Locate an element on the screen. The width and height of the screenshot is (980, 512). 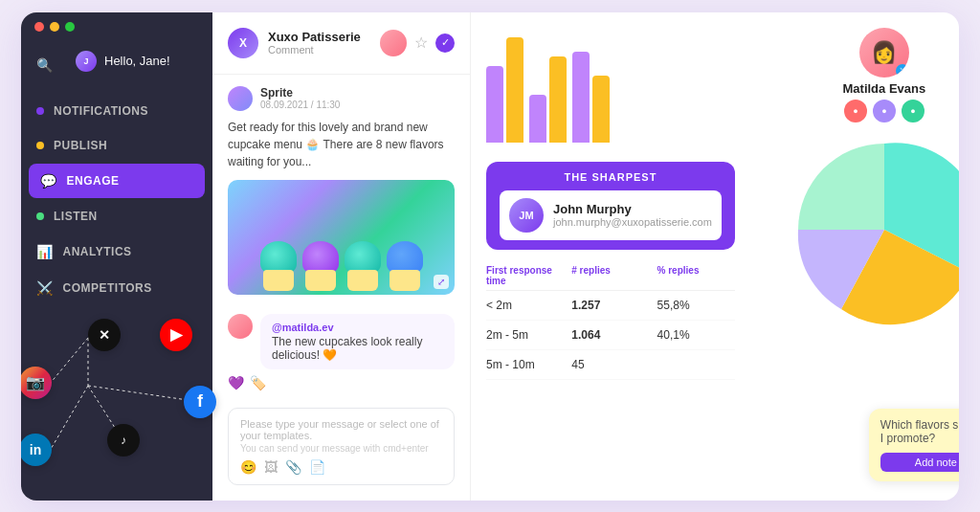
stats-table: First response time # replies % replies … is located at coordinates (611, 321).